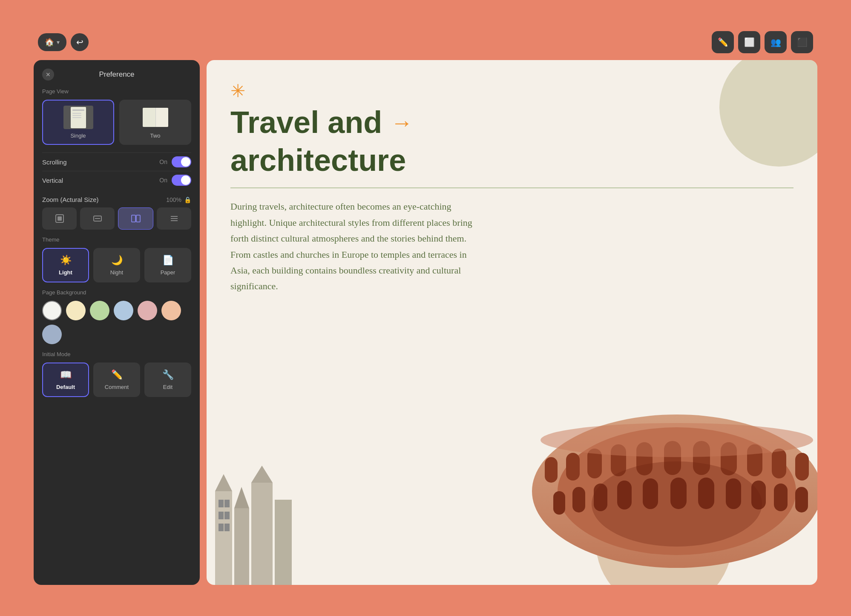 This screenshot has height=616, width=851. I want to click on bg-color-peach, so click(171, 311).